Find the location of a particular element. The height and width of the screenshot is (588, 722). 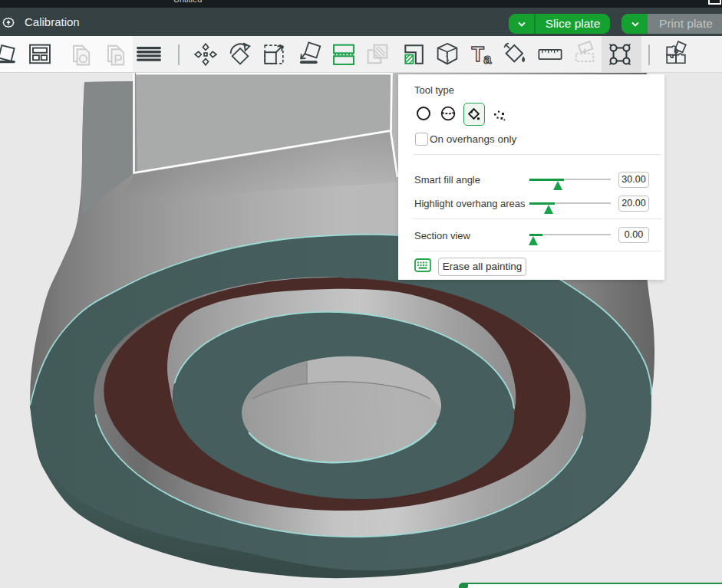

svg-text: a is located at coordinates (488, 59).